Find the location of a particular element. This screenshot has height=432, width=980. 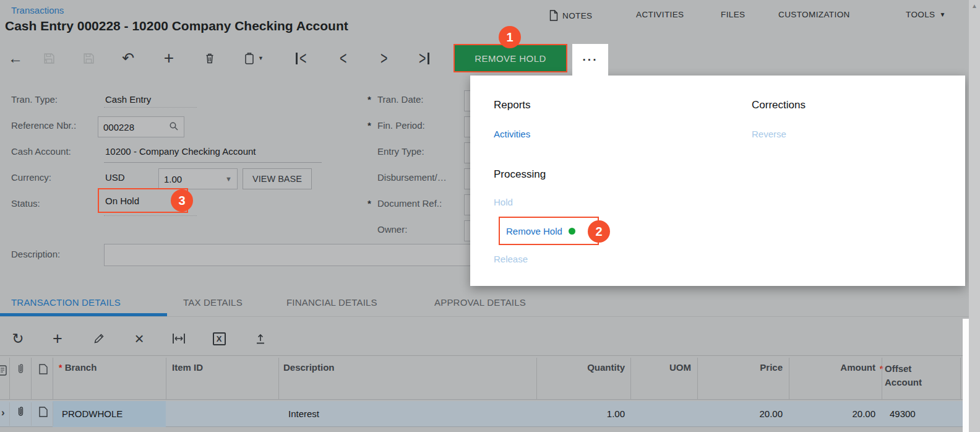

breadcrumb: Transactions is located at coordinates (37, 10).